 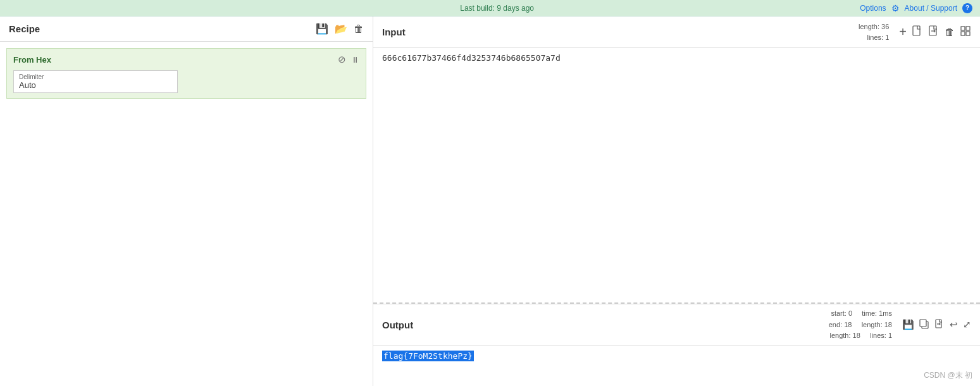 I want to click on output-lines-label: lines:, so click(x=879, y=335).